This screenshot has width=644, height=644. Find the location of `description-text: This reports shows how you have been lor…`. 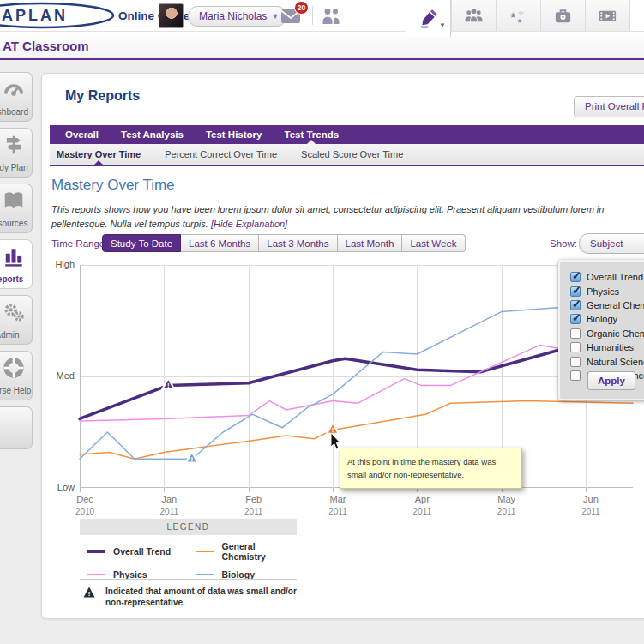

description-text: This reports shows how you have been lor… is located at coordinates (328, 216).